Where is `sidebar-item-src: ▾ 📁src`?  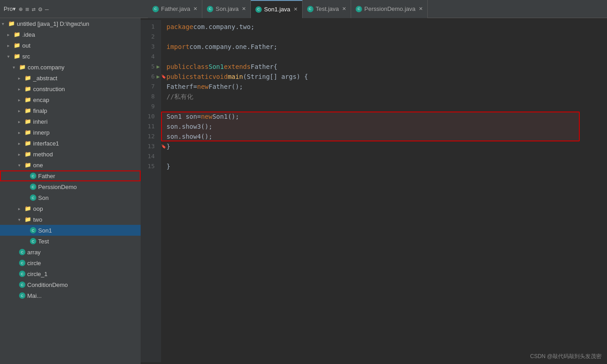 sidebar-item-src: ▾ 📁src is located at coordinates (70, 56).